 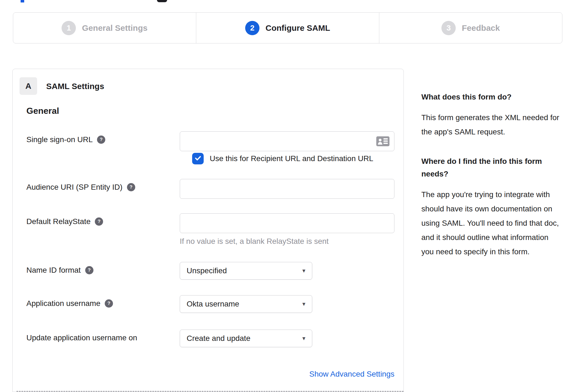 I want to click on name-id-format-select: Unspecified ▾, so click(x=246, y=271).